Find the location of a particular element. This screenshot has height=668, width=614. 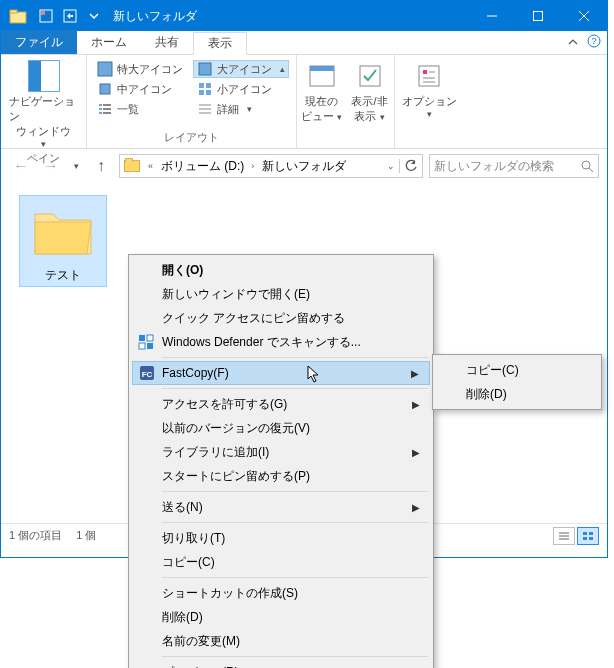

back-button: ← is located at coordinates (21, 166).